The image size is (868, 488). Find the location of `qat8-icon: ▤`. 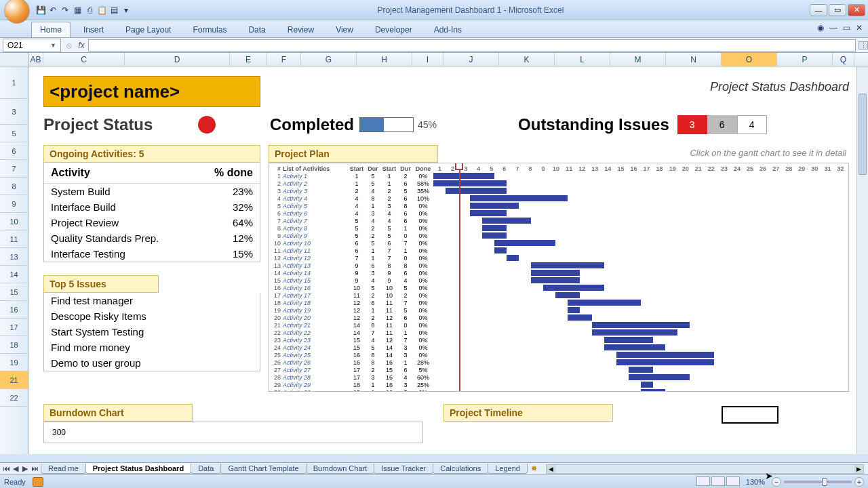

qat8-icon: ▤ is located at coordinates (114, 10).